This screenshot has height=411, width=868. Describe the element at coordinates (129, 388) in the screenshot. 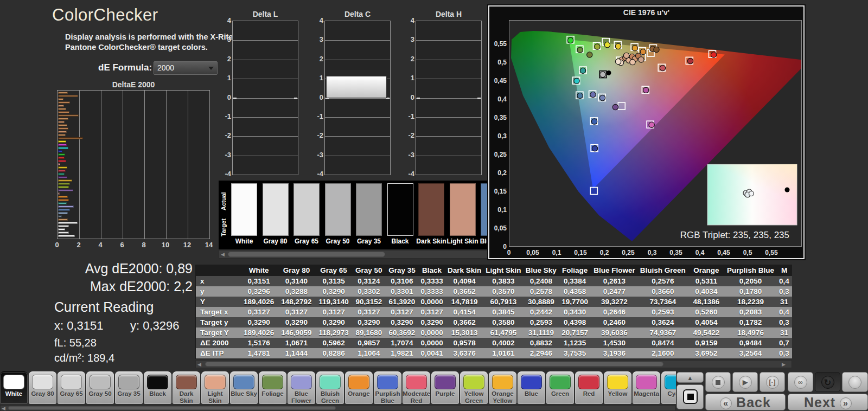

I see `patch-button-gray-35: Gray 35` at that location.